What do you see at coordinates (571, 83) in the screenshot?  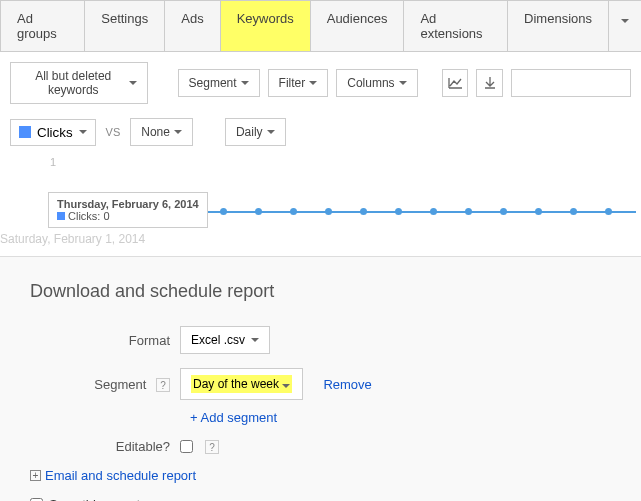 I see `search-input` at bounding box center [571, 83].